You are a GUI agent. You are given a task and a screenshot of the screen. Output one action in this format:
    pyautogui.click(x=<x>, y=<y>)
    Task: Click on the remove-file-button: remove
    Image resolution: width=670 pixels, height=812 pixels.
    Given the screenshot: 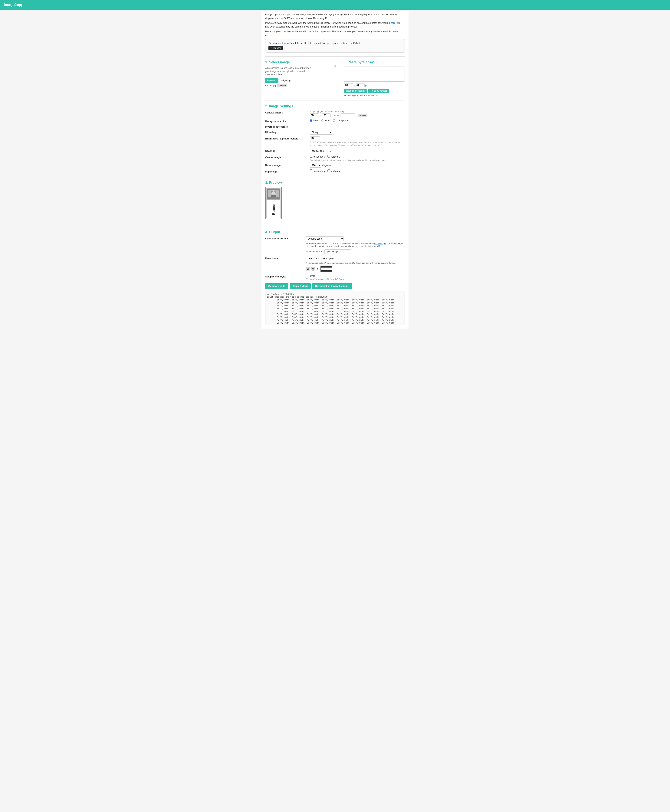 What is the action you would take?
    pyautogui.click(x=283, y=86)
    